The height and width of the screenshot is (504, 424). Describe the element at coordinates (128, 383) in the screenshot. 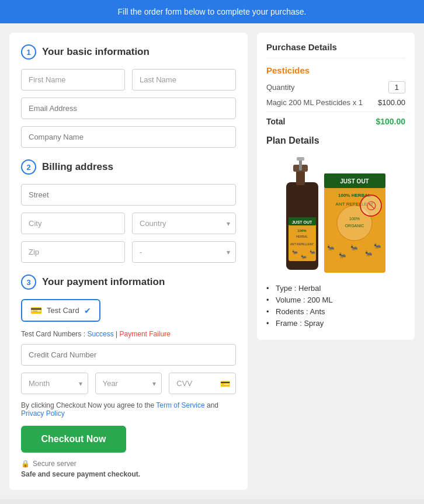

I see `year-field: Year 20242025202620272028` at that location.